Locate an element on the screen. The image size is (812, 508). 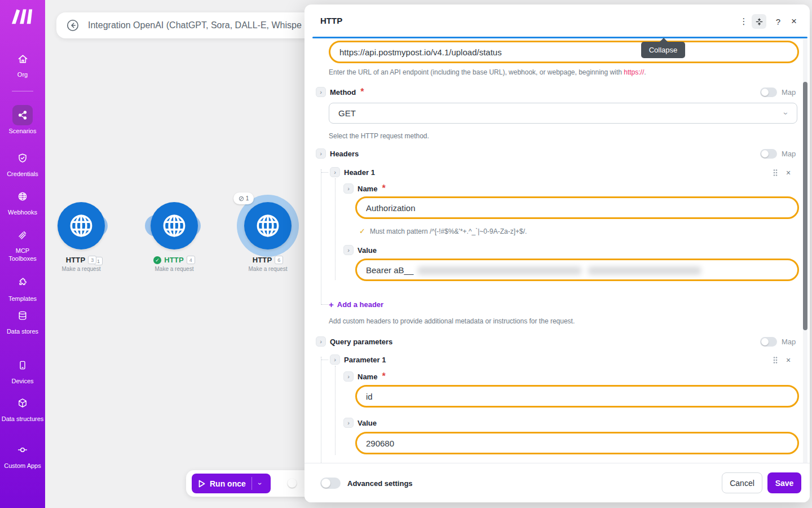
query-section-row: Query parameters is located at coordinates (354, 341).